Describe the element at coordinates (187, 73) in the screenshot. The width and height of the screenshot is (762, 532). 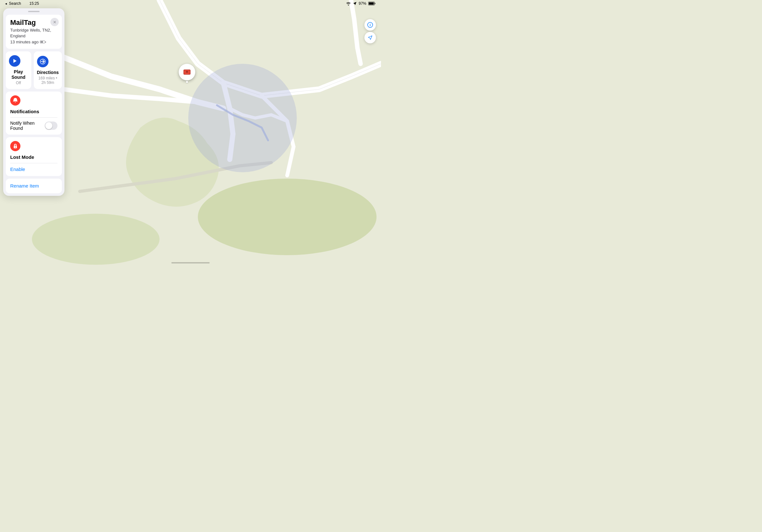
I see `map-pin` at that location.